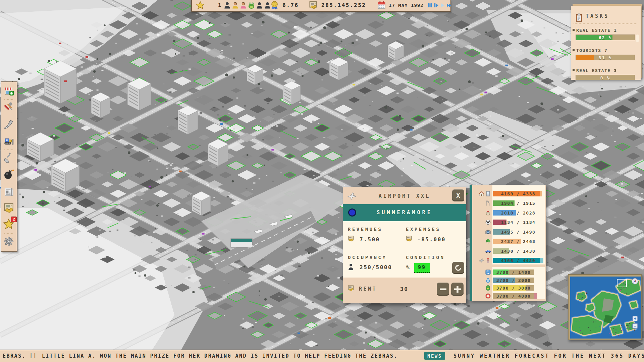 This screenshot has width=644, height=362. Describe the element at coordinates (518, 194) in the screenshot. I see `stat-bar: 4169 / 4338` at that location.